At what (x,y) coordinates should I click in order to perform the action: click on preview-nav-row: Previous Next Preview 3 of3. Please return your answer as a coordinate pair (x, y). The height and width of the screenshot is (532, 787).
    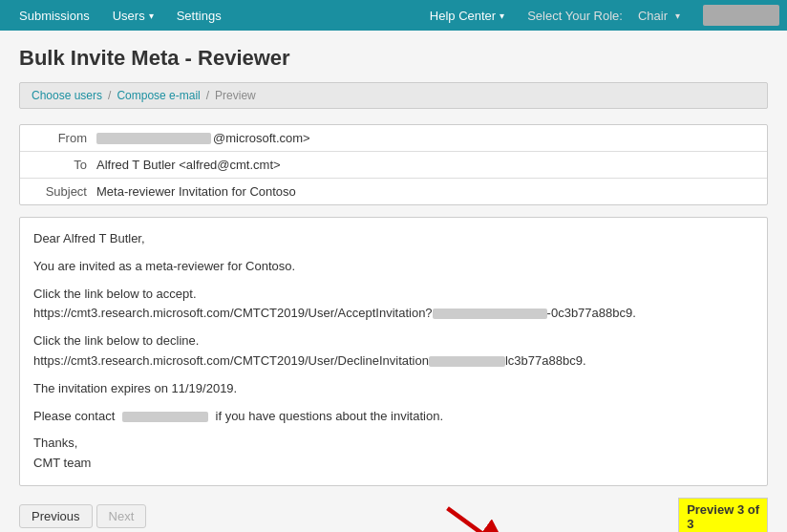
    Looking at the image, I should click on (394, 515).